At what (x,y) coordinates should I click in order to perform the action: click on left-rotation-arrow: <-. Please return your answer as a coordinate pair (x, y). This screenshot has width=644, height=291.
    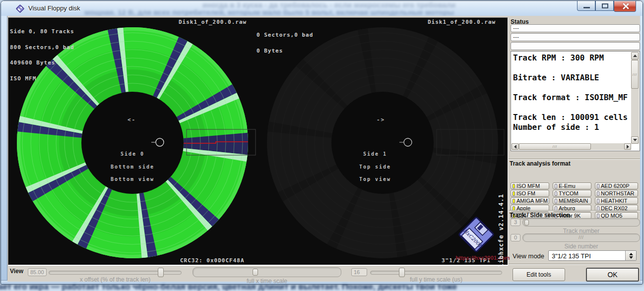
    Looking at the image, I should click on (132, 120).